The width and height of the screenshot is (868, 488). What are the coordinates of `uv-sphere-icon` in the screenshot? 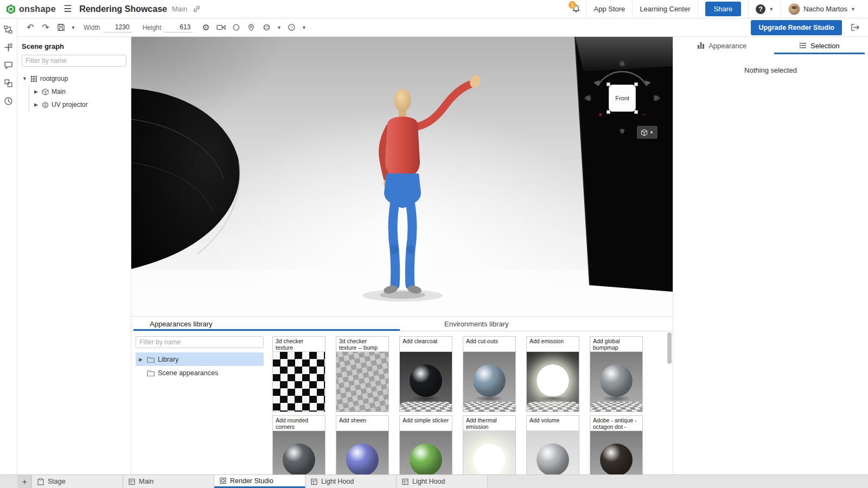 It's located at (46, 105).